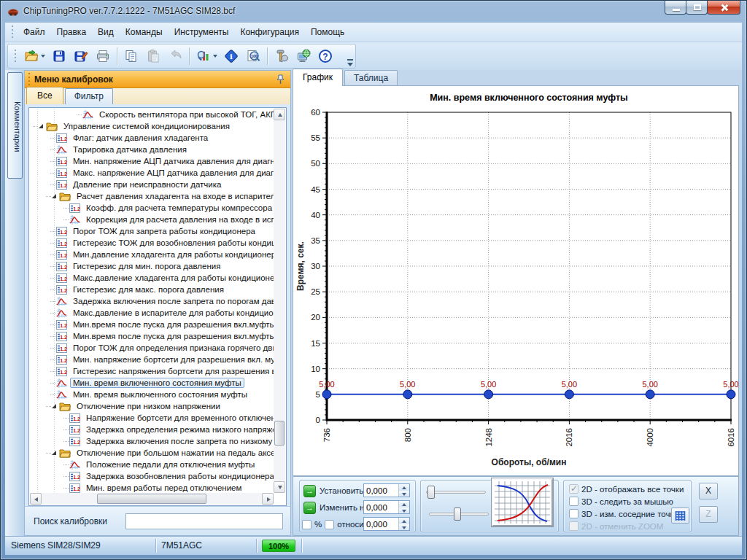  Describe the element at coordinates (381, 508) in the screenshot. I see `change-by-input` at that location.